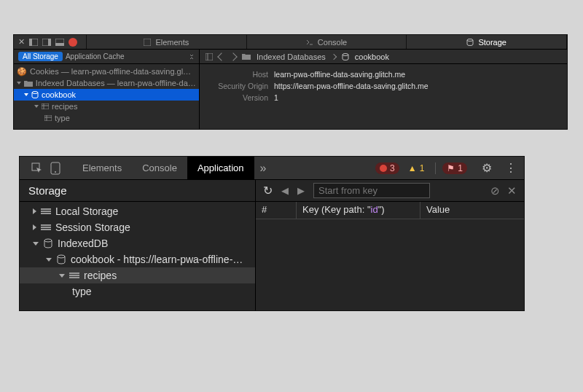 This screenshot has height=392, width=583. Describe the element at coordinates (192, 57) in the screenshot. I see `collapse-icon` at that location.